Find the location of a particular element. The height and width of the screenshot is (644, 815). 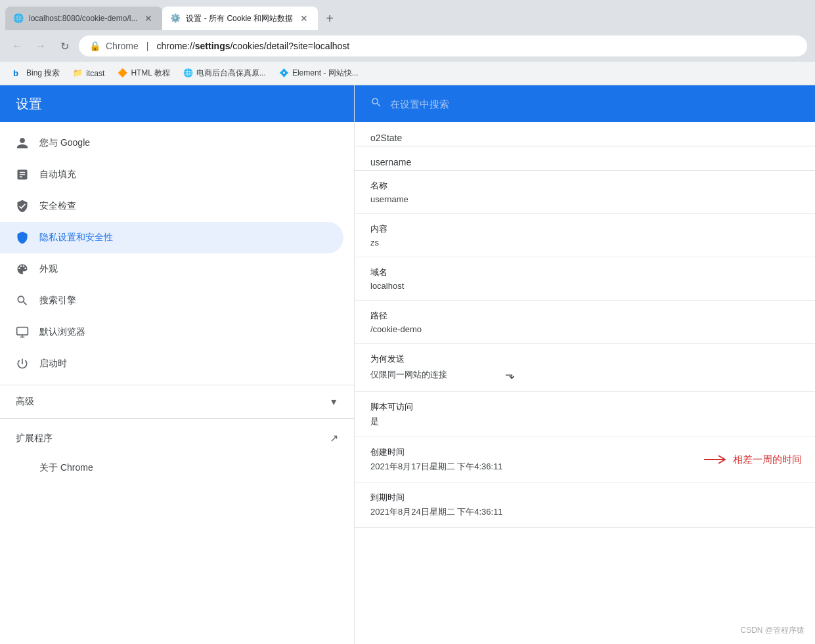

sidebar-item-appearance-label: 外观 is located at coordinates (49, 269).